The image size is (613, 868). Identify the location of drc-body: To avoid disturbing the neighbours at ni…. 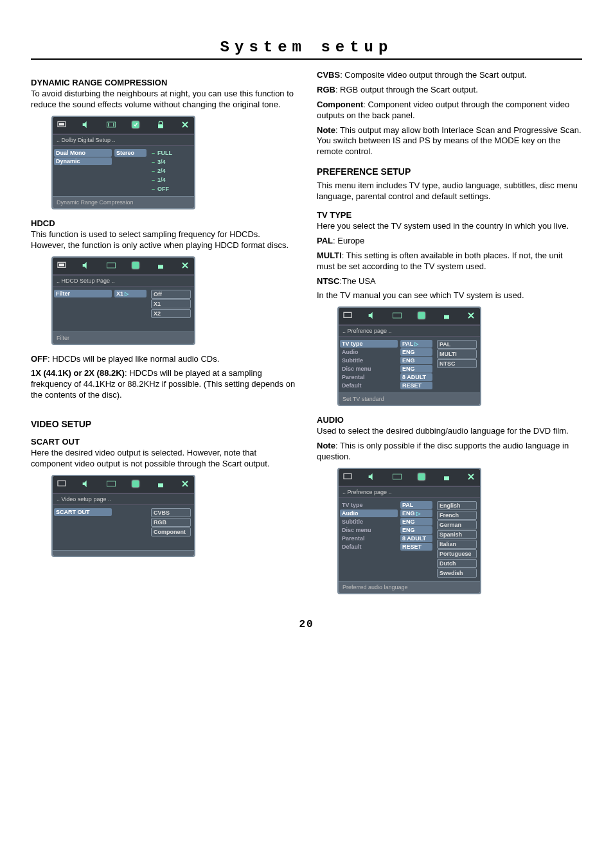
(163, 100).